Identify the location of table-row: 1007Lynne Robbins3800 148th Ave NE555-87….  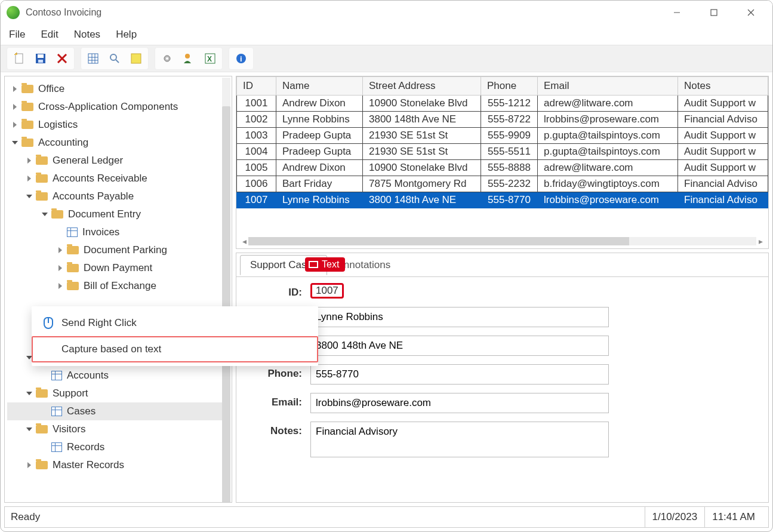
(503, 201).